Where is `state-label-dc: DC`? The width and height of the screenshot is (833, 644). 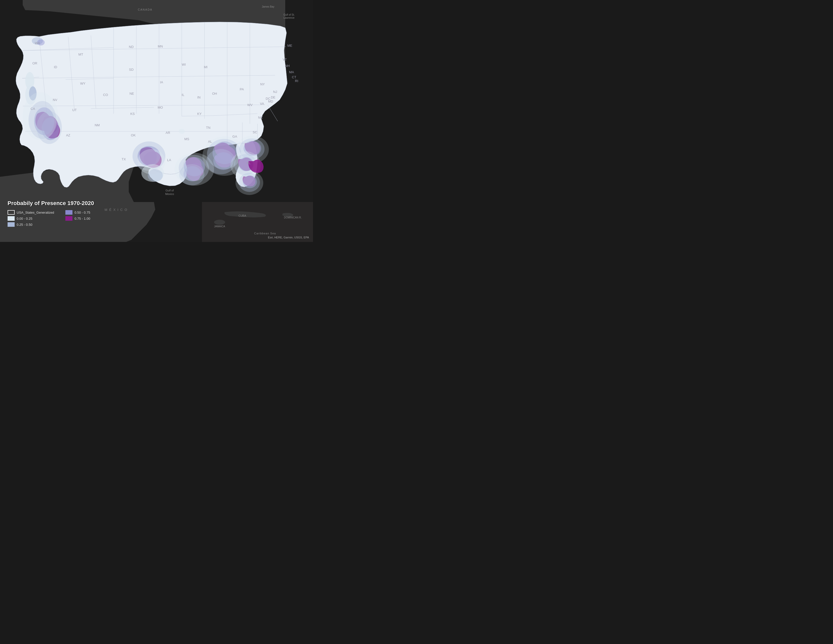
state-label-dc: DC is located at coordinates (268, 98).